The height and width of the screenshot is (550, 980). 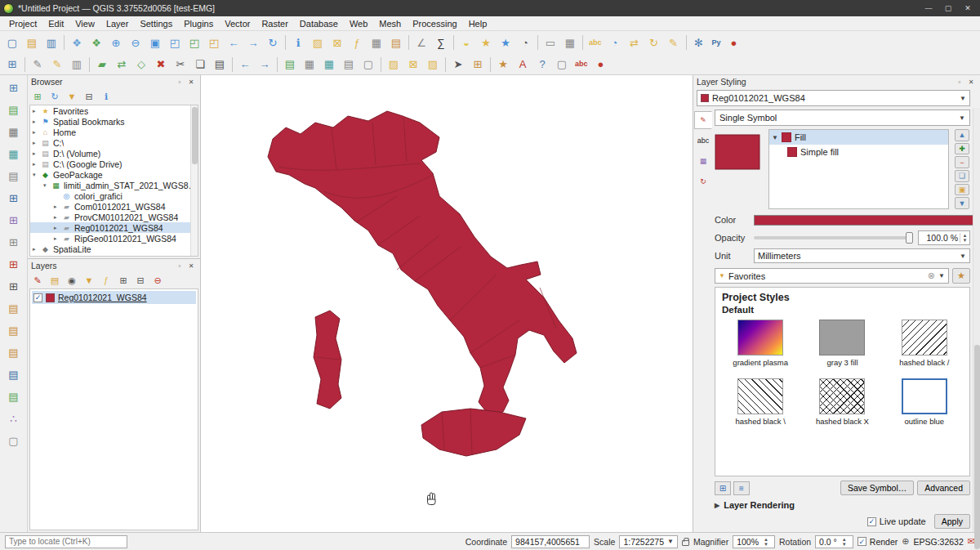 What do you see at coordinates (433, 65) in the screenshot?
I see `select-by-value-button: ▨` at bounding box center [433, 65].